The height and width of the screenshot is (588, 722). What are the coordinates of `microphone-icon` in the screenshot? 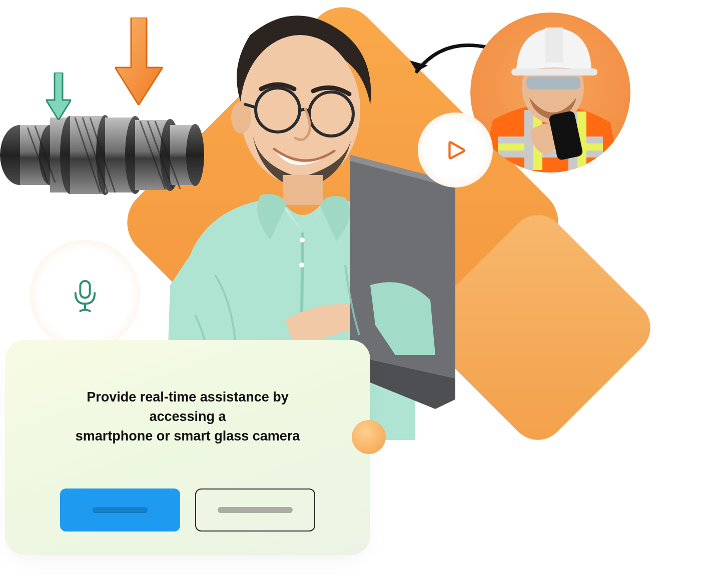 It's located at (85, 295).